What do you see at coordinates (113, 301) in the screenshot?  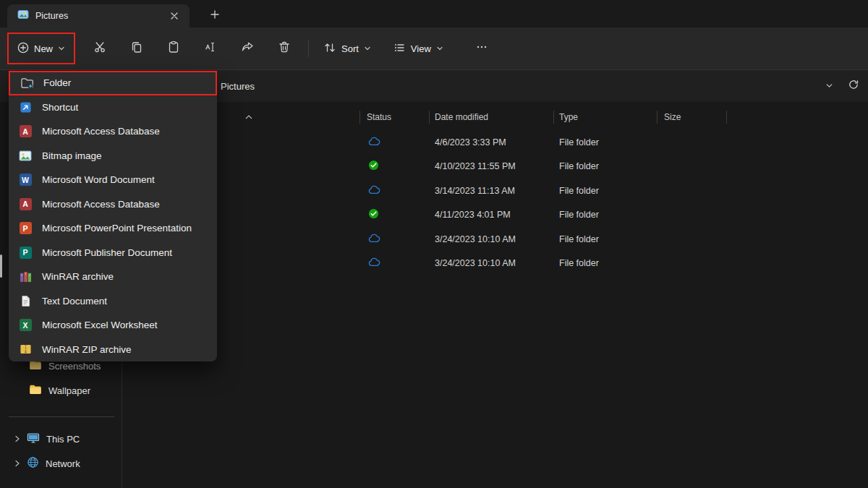 I see `menu-item-text-document: Text Document` at bounding box center [113, 301].